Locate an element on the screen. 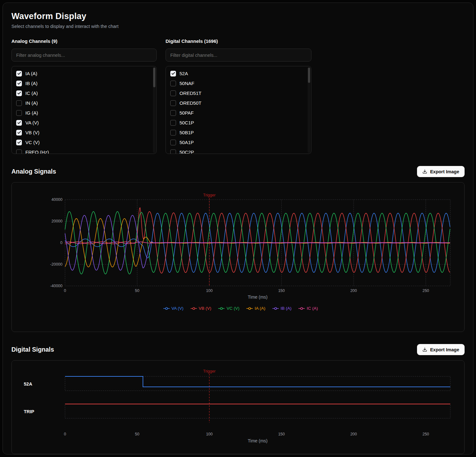 Image resolution: width=476 pixels, height=457 pixels. legend-item-va-v: VA (V) is located at coordinates (173, 308).